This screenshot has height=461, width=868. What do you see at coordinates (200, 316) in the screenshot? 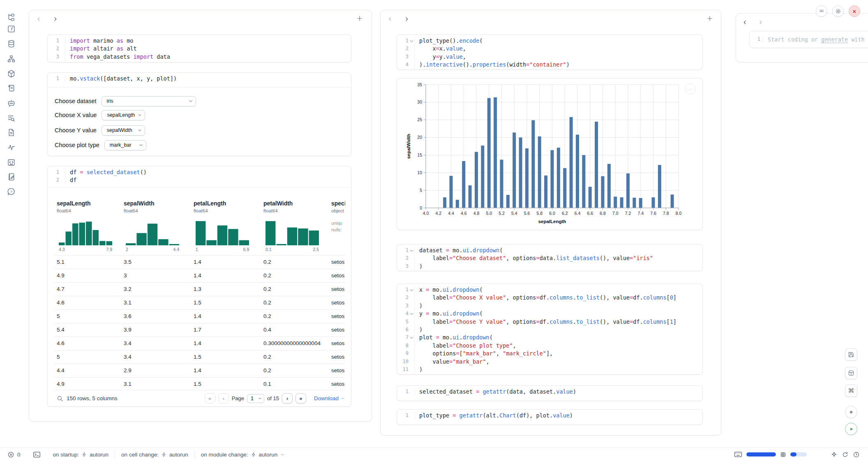
I see `table-row: 53.61.40.2setos` at bounding box center [200, 316].